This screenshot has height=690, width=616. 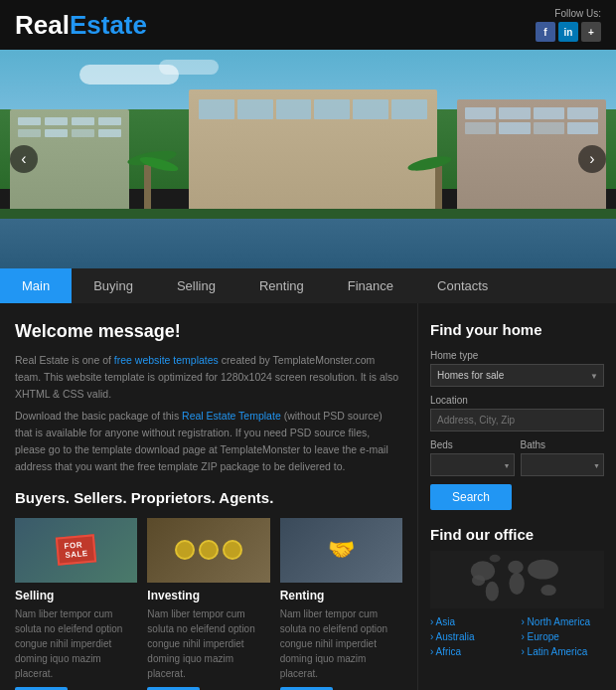 What do you see at coordinates (463, 286) in the screenshot?
I see `nav-item-contacts: Contacts` at bounding box center [463, 286].